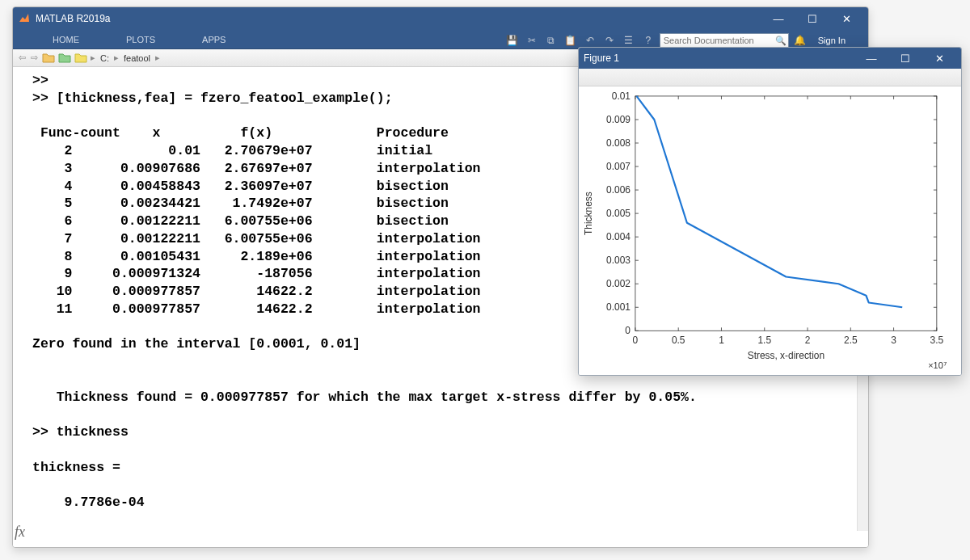 This screenshot has width=970, height=560. I want to click on nav-forward-icon: ⇨, so click(34, 58).